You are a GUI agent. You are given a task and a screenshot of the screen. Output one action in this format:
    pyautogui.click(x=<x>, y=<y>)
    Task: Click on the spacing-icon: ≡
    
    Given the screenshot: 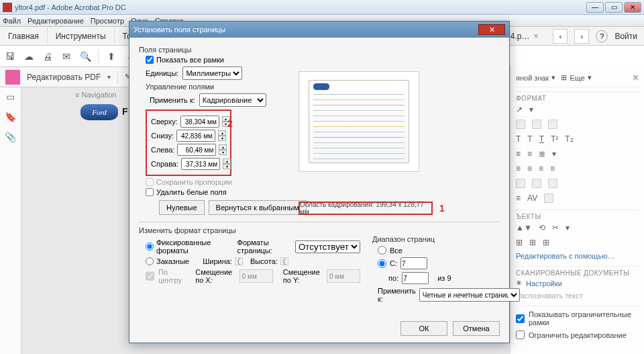 What is the action you would take?
    pyautogui.click(x=518, y=198)
    